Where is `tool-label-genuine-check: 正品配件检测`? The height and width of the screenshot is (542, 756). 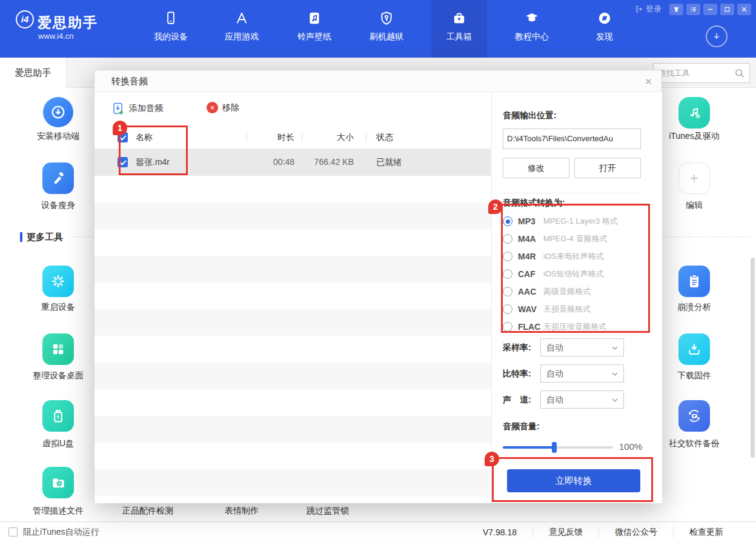
tool-label-genuine-check: 正品配件检测 is located at coordinates (148, 511).